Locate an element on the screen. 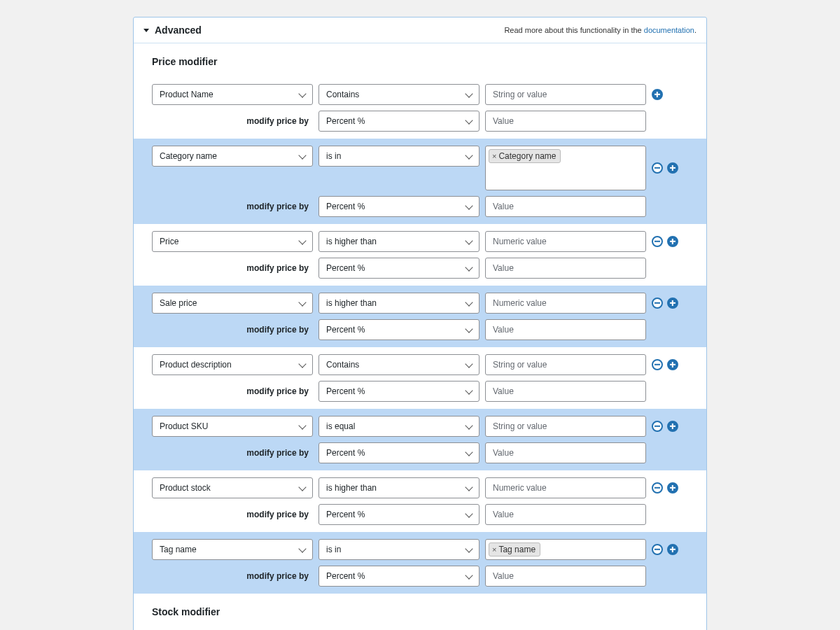 The width and height of the screenshot is (840, 630). stock-rules: Product NameContainsString or valuemodif… is located at coordinates (420, 629).